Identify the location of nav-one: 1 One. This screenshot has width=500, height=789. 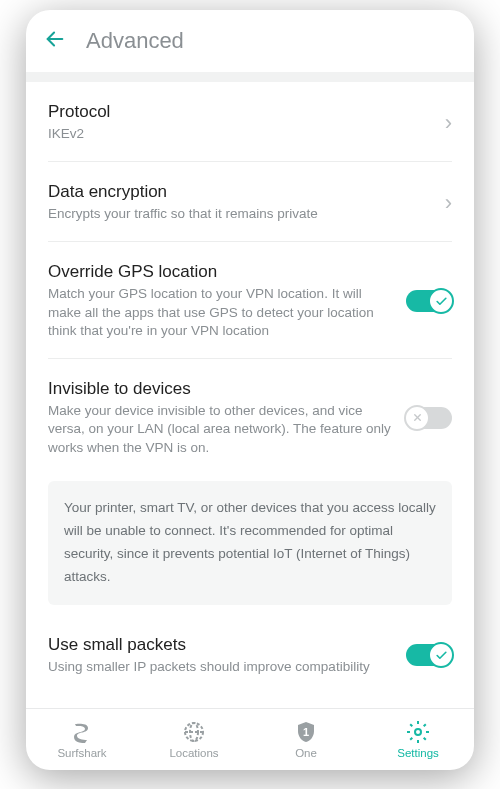
(306, 740).